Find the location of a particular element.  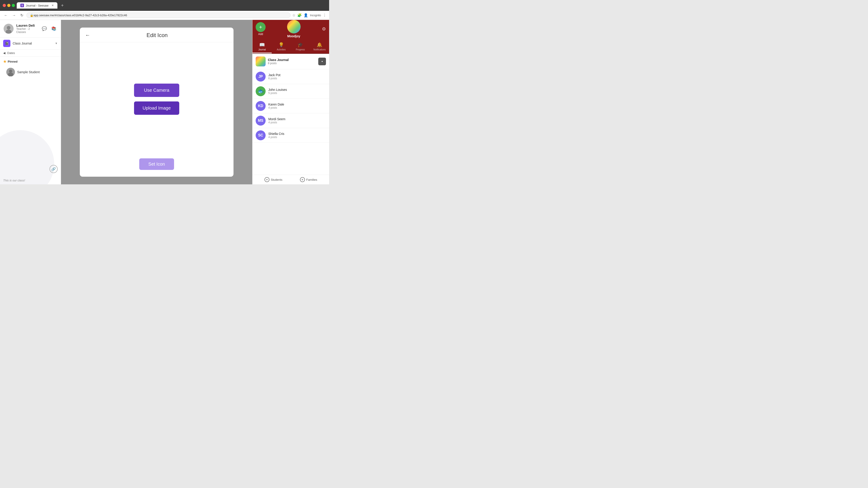

add-container: + Add is located at coordinates (261, 29).